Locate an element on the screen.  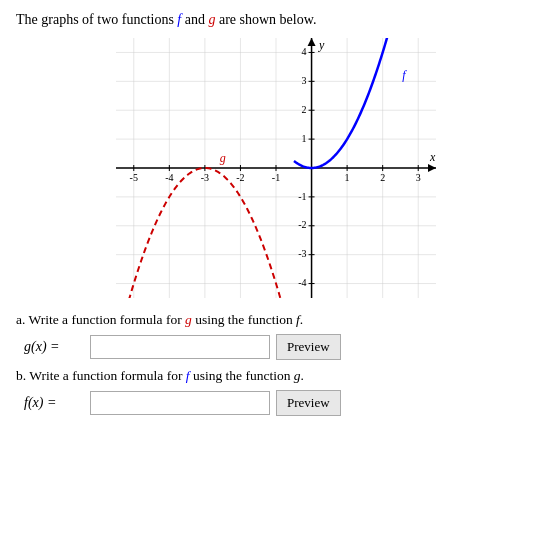
question-b: b. Write a function formula for f using … is located at coordinates (276, 376).